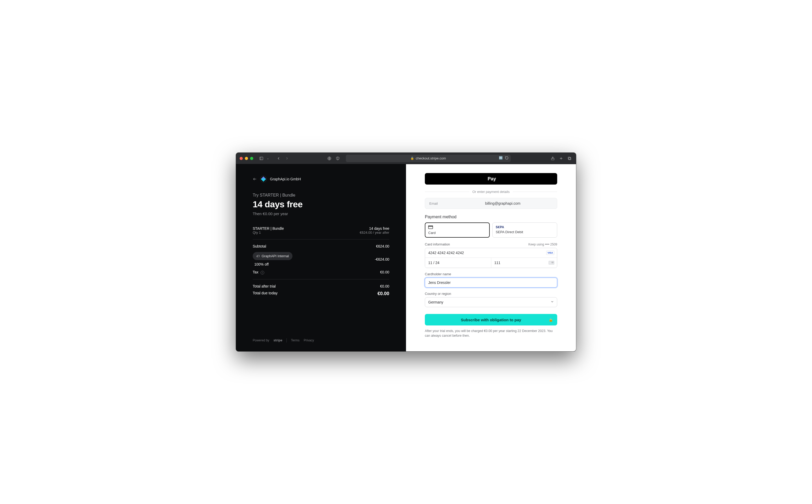 This screenshot has width=812, height=504. I want to click on browser-titlebar: ⌄ 🔒 checkout.stripe.com 🔤, so click(406, 158).